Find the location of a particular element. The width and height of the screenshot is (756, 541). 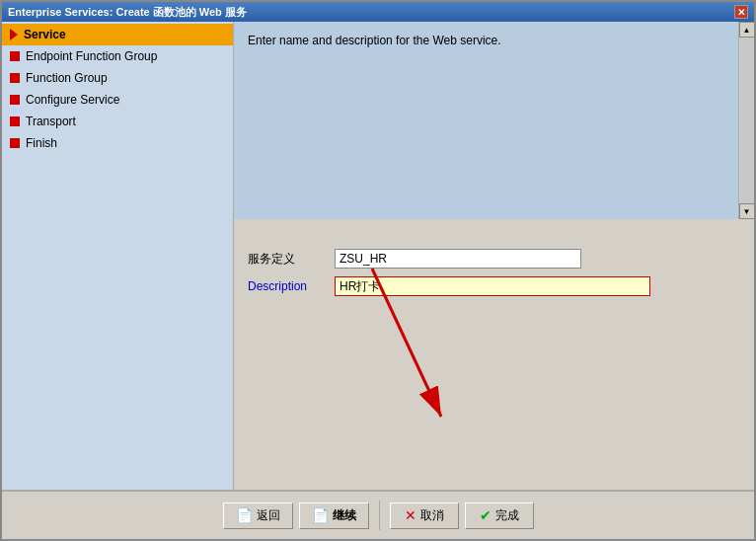

scroll-track is located at coordinates (747, 120).